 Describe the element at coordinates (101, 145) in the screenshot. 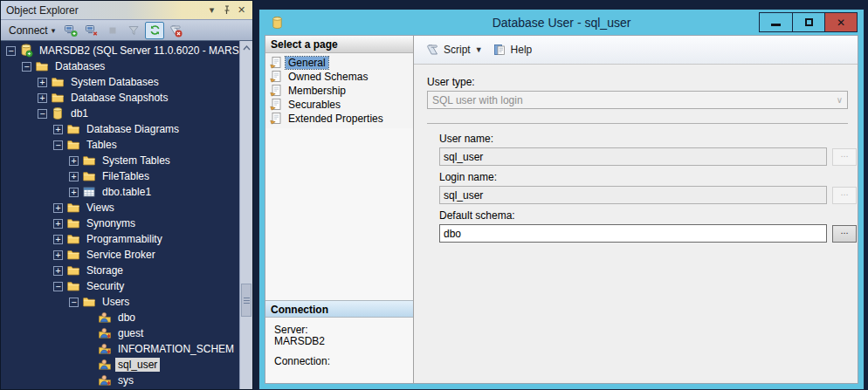

I see `tree-item-label: Tables` at that location.